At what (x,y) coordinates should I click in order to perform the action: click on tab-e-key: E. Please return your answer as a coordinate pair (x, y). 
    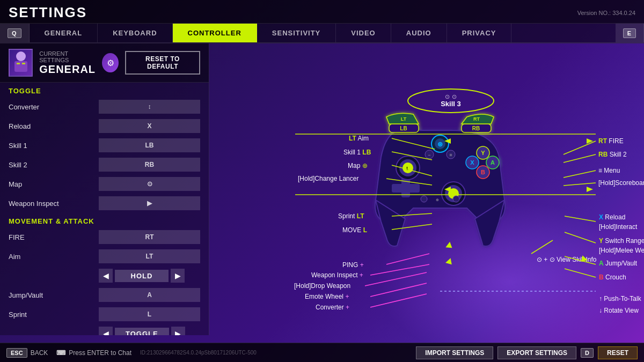
    Looking at the image, I should click on (630, 33).